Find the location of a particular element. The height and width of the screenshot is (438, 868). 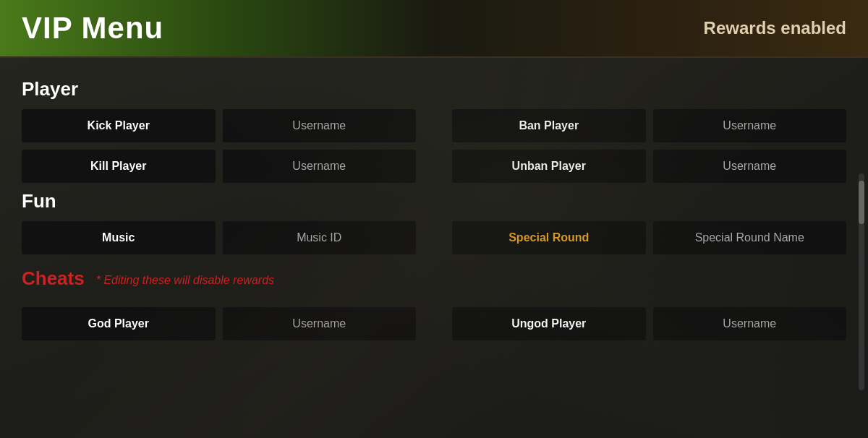

cheats-section-label: Cheats is located at coordinates (54, 279).